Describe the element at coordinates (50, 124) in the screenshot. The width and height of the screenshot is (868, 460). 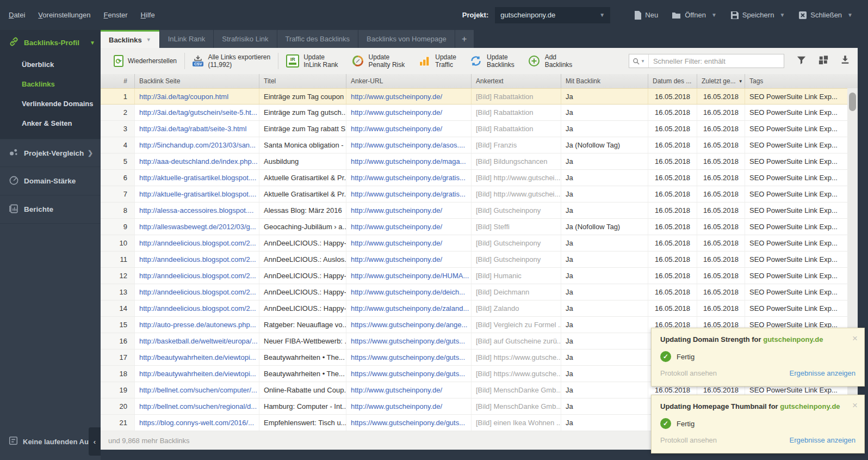
I see `sidebar-item-anker-seiten: Anker & Seiten` at that location.